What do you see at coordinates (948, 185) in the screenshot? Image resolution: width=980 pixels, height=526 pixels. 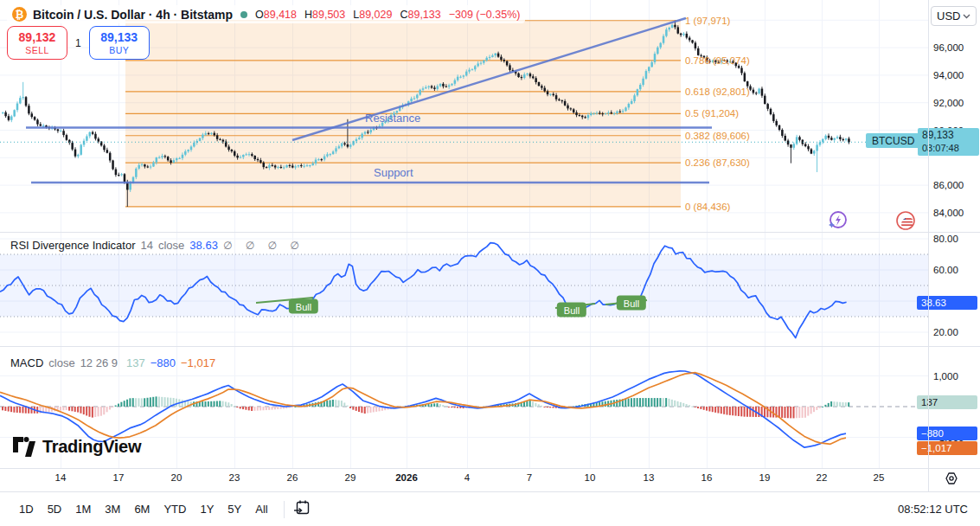 I see `price-tick-86000: 86,000` at bounding box center [948, 185].